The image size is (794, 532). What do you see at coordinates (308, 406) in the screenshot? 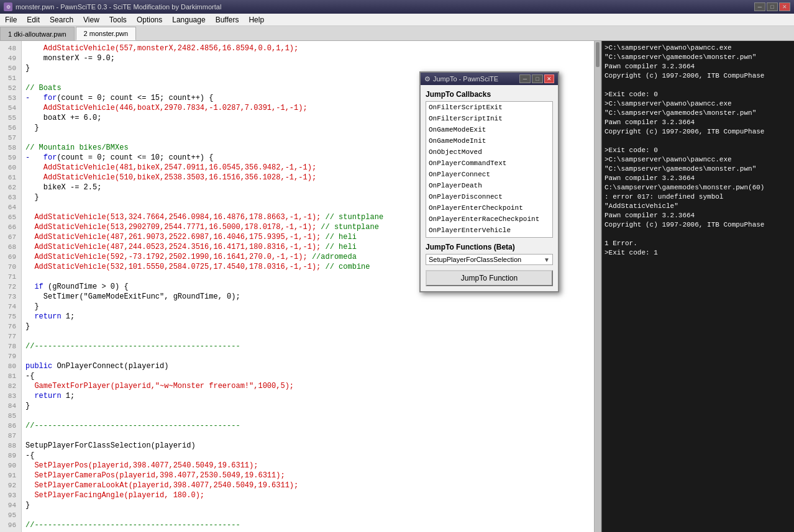
I see `code-line-84: }` at bounding box center [308, 406].